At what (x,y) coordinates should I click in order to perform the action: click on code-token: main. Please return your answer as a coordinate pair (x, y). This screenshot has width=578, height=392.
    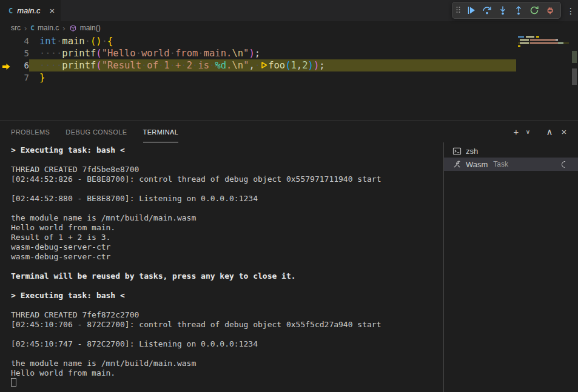
    Looking at the image, I should click on (73, 41).